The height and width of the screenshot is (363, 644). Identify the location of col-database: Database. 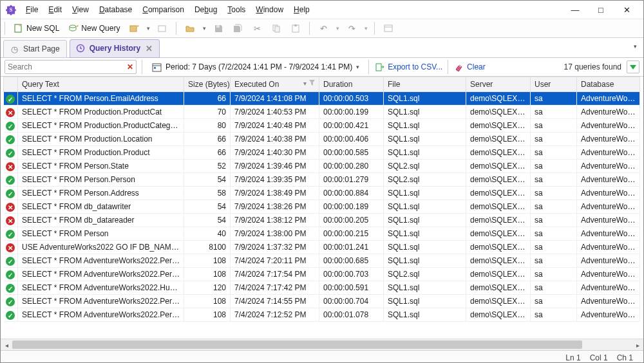
(609, 85).